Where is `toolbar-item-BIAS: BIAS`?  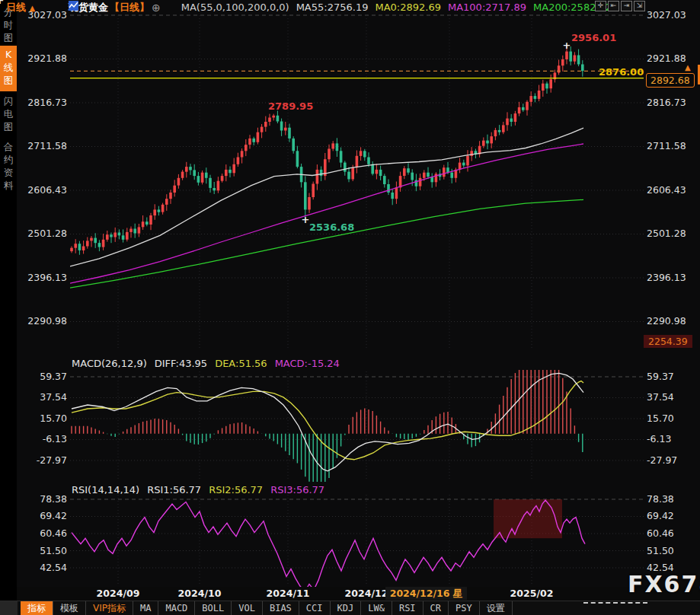
toolbar-item-BIAS: BIAS is located at coordinates (281, 608).